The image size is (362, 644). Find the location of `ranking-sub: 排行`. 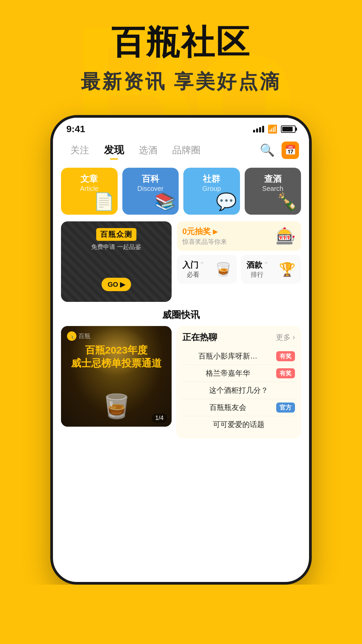

ranking-sub: 排行 is located at coordinates (257, 275).